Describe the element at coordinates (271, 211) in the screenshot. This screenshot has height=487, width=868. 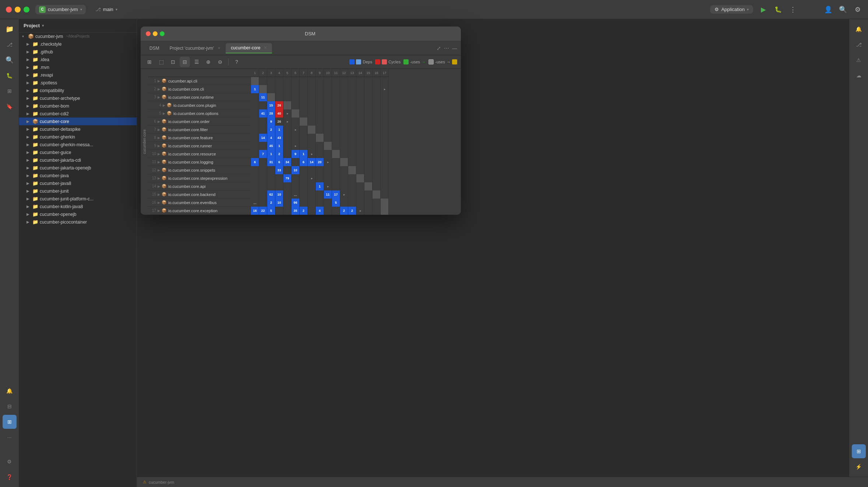
I see `cell-17-3: 5` at that location.